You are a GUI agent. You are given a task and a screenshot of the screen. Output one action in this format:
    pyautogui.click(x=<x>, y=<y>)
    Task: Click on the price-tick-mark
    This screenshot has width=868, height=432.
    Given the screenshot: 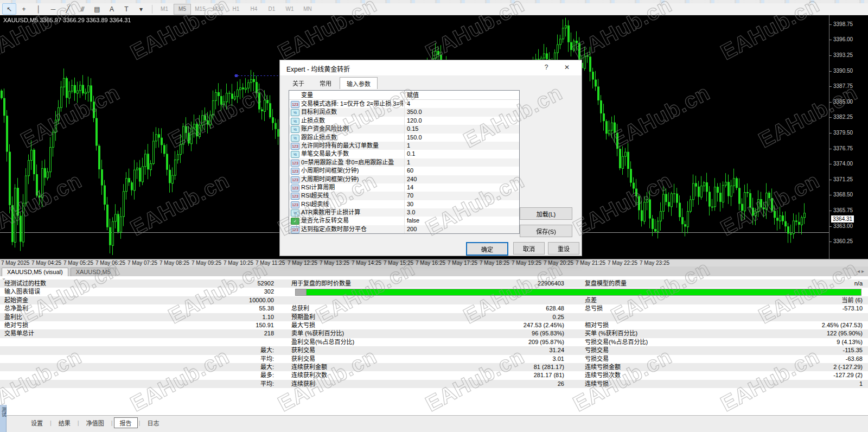 What is the action you would take?
    pyautogui.click(x=831, y=242)
    